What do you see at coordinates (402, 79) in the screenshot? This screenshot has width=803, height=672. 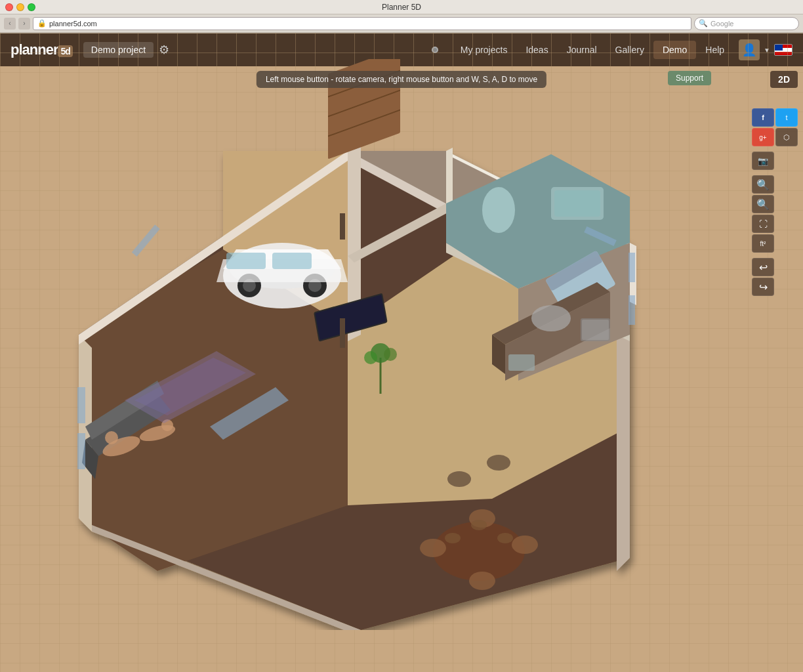 I see `camera-tooltip: Left mouse button - rotate camera, right…` at bounding box center [402, 79].